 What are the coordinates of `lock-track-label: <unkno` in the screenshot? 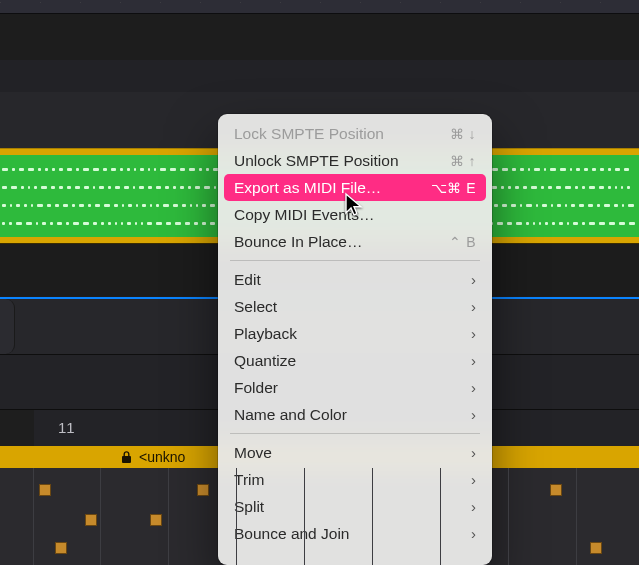 It's located at (162, 457).